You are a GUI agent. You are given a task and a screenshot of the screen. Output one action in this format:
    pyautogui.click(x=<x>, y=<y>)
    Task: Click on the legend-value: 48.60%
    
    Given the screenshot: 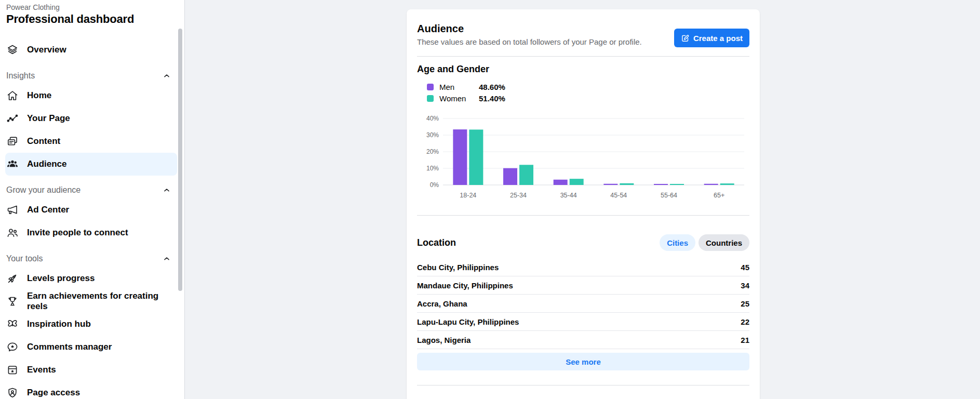 What is the action you would take?
    pyautogui.click(x=492, y=87)
    